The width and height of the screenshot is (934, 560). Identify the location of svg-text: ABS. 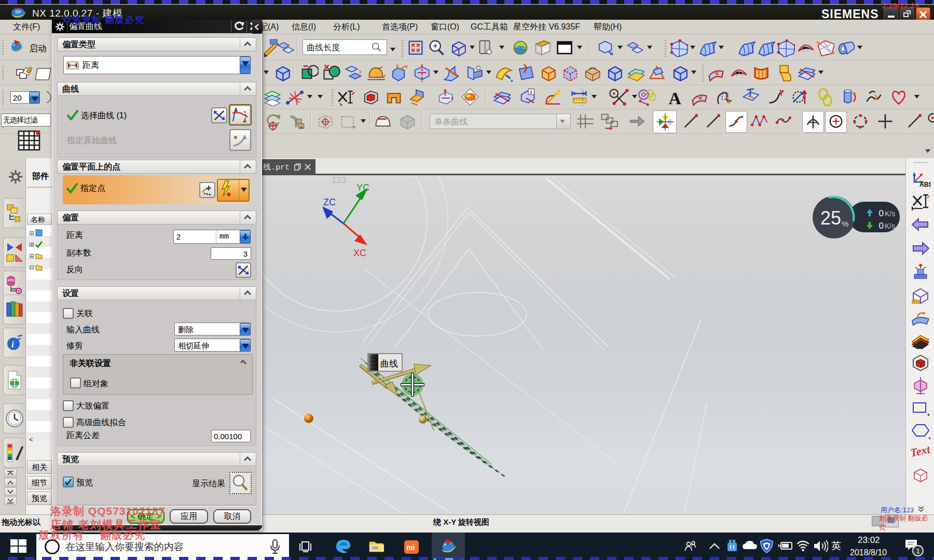
(925, 185).